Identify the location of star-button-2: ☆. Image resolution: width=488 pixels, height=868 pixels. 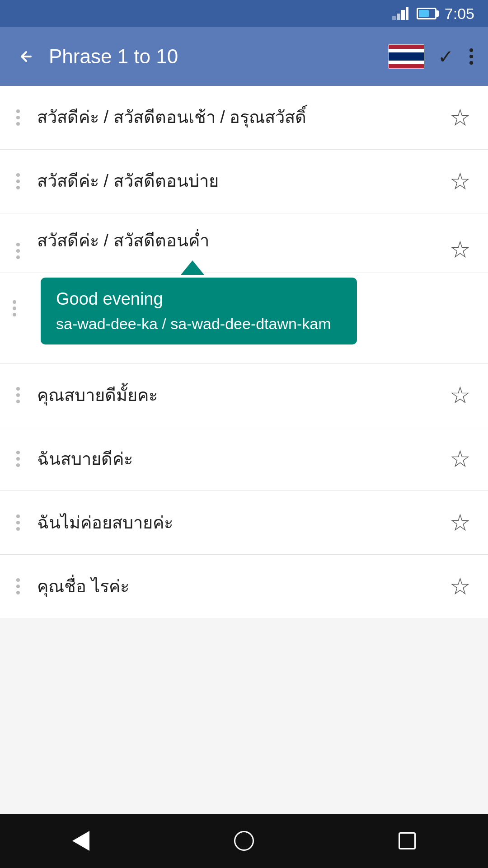
(460, 181).